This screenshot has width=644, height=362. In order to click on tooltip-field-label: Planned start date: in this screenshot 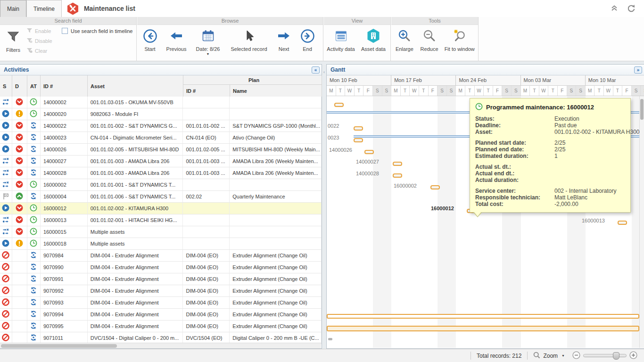, I will do `click(515, 143)`.